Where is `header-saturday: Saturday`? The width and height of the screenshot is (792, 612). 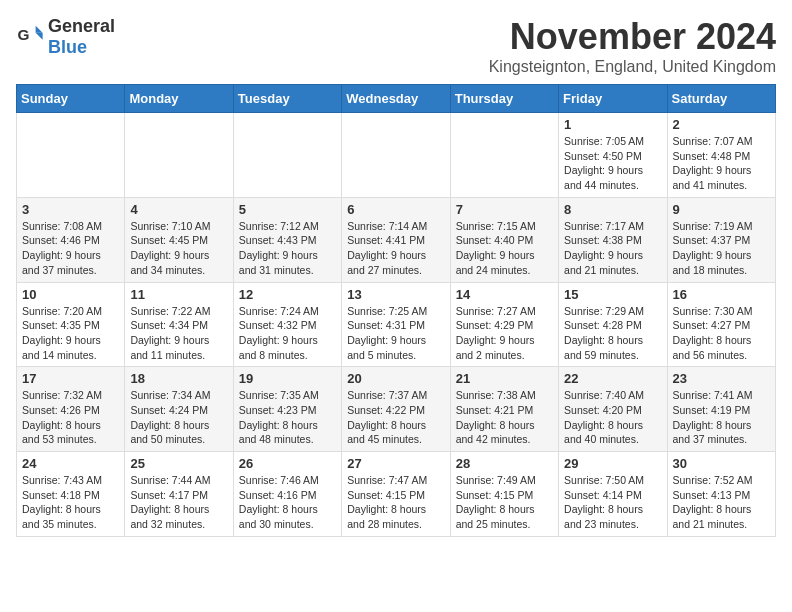
header-saturday: Saturday is located at coordinates (721, 99).